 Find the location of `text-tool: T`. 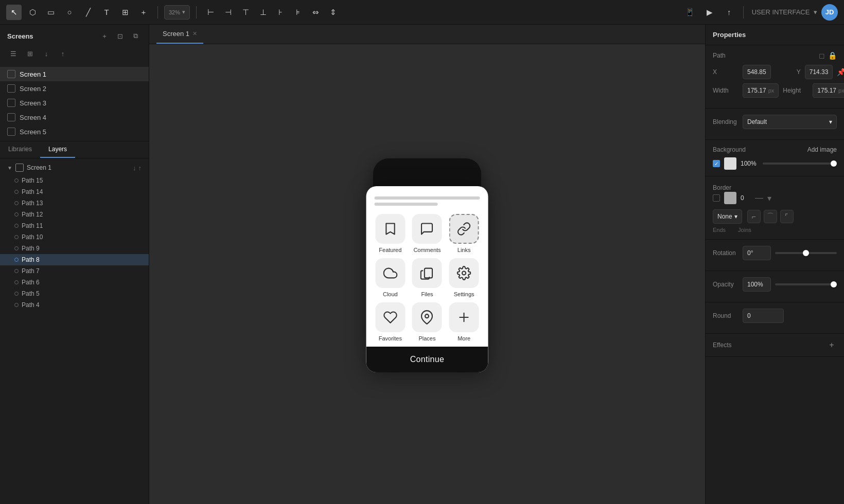

text-tool: T is located at coordinates (107, 12).